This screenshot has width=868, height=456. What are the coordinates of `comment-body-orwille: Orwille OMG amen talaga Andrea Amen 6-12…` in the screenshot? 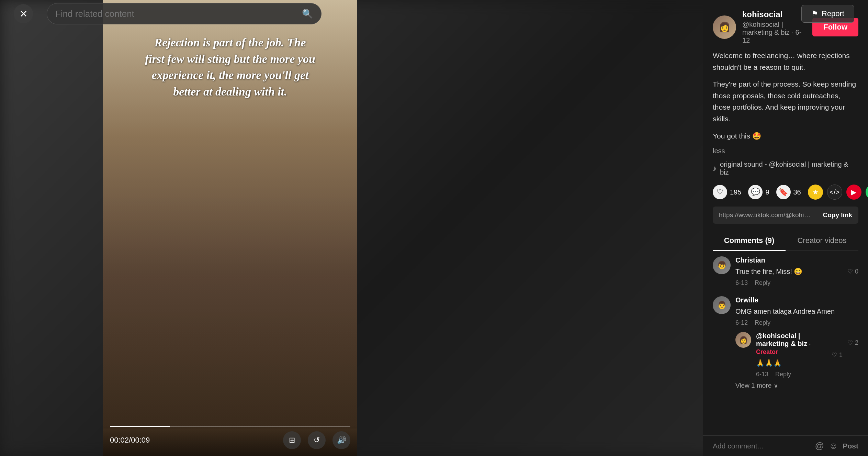 It's located at (789, 343).